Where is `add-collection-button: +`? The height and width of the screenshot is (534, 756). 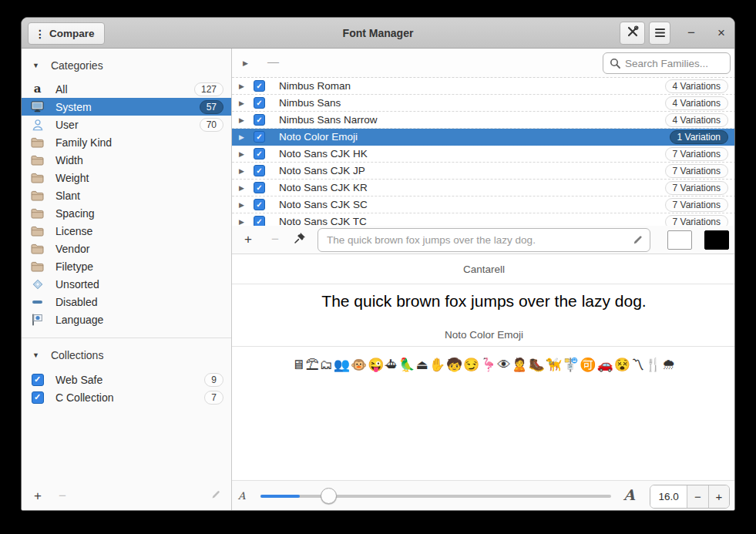
add-collection-button: + is located at coordinates (38, 496).